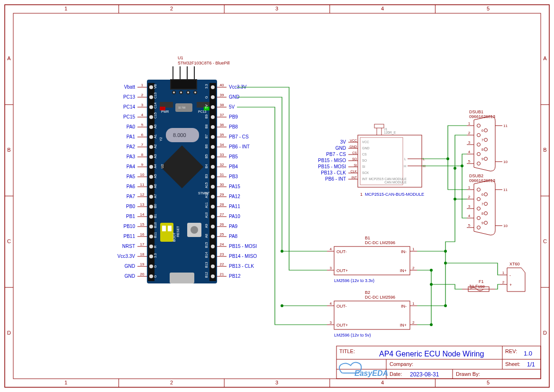 The image size is (554, 392). What do you see at coordinates (131, 187) in the screenshot?
I see `net-label: PA6` at bounding box center [131, 187].